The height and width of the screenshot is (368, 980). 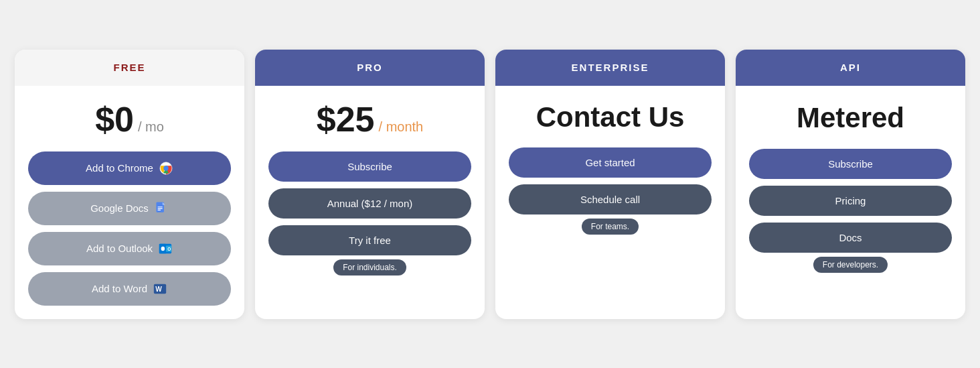 I want to click on enterprise-get-started-label: Get started, so click(x=610, y=162).